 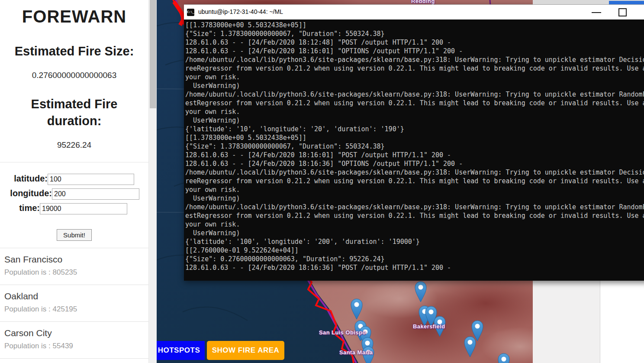 What do you see at coordinates (74, 51) in the screenshot?
I see `fire-size-heading: Estimated Fire Size:` at bounding box center [74, 51].